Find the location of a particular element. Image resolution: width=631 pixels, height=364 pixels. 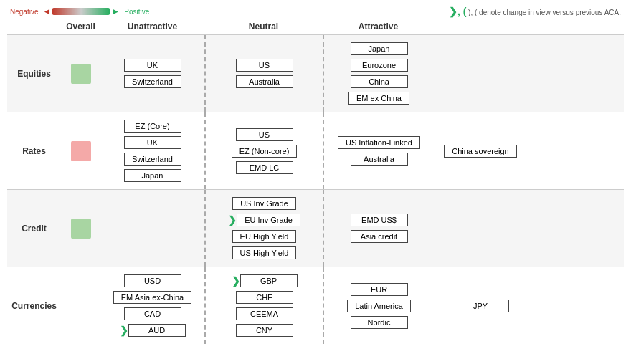

col-header-attractive: Attractive is located at coordinates (379, 27).